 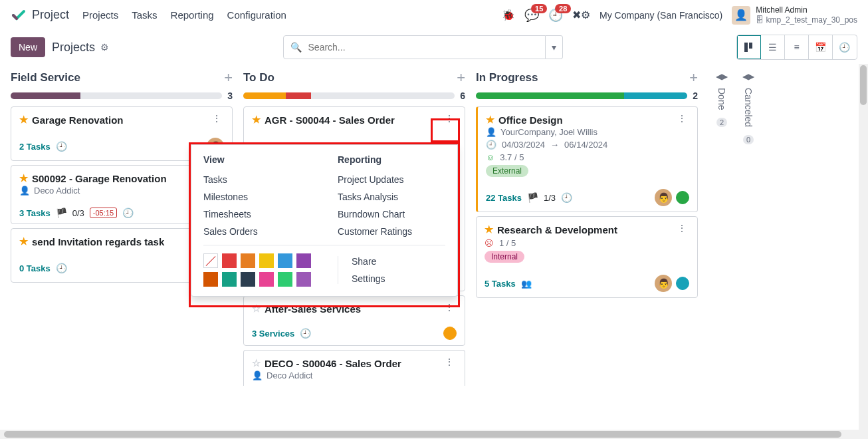 I want to click on gear-icon: ⚙, so click(x=105, y=47).